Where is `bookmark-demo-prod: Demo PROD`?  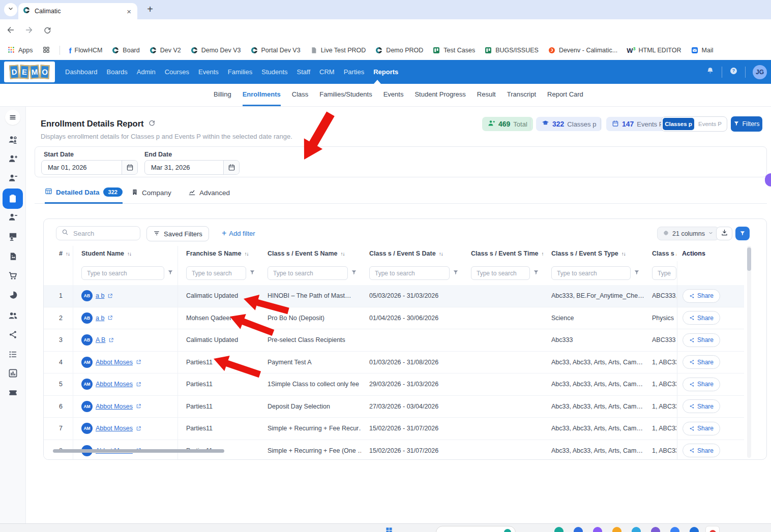
bookmark-demo-prod: Demo PROD is located at coordinates (399, 50).